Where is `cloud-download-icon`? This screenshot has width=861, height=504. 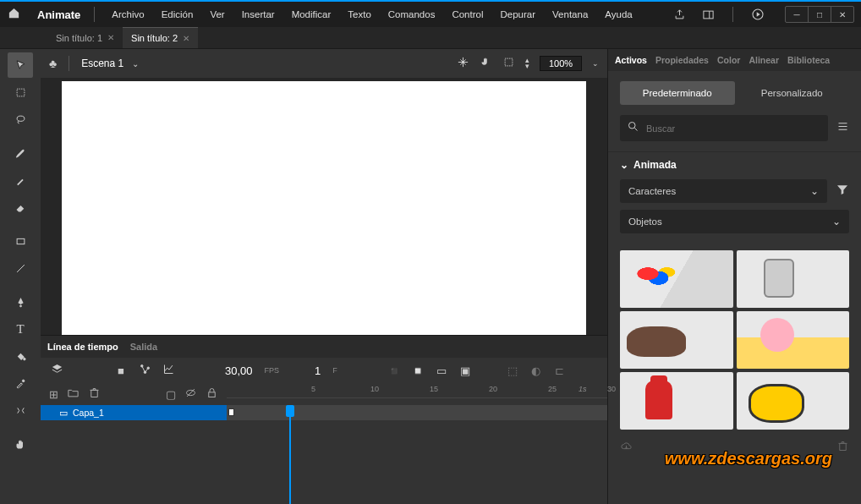 cloud-download-icon is located at coordinates (626, 447).